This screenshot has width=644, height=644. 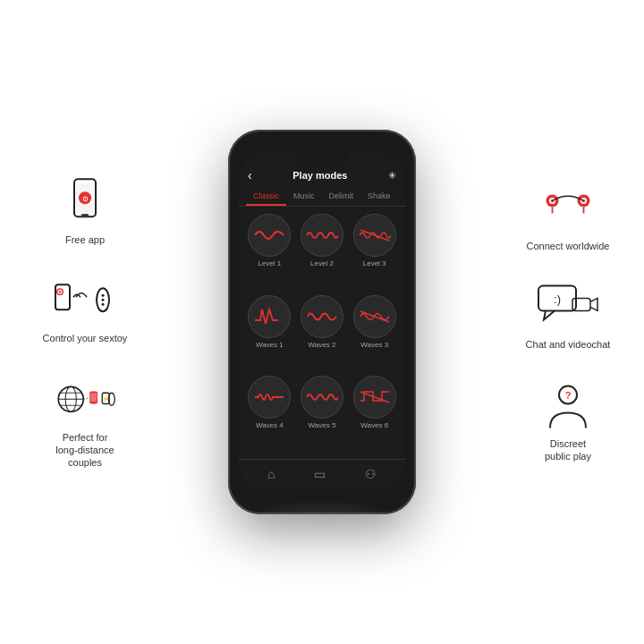 I want to click on tab-music: Music, so click(x=304, y=197).